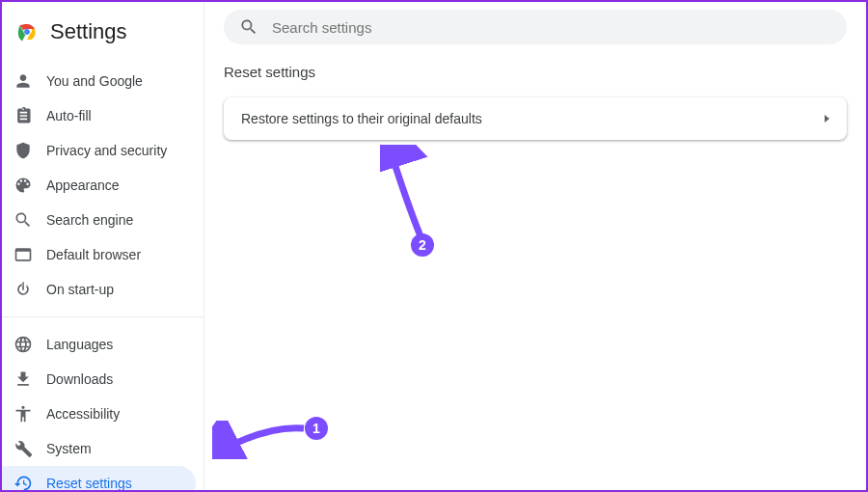 The width and height of the screenshot is (868, 492). Describe the element at coordinates (79, 379) in the screenshot. I see `sidebar-item-label: Downloads` at that location.